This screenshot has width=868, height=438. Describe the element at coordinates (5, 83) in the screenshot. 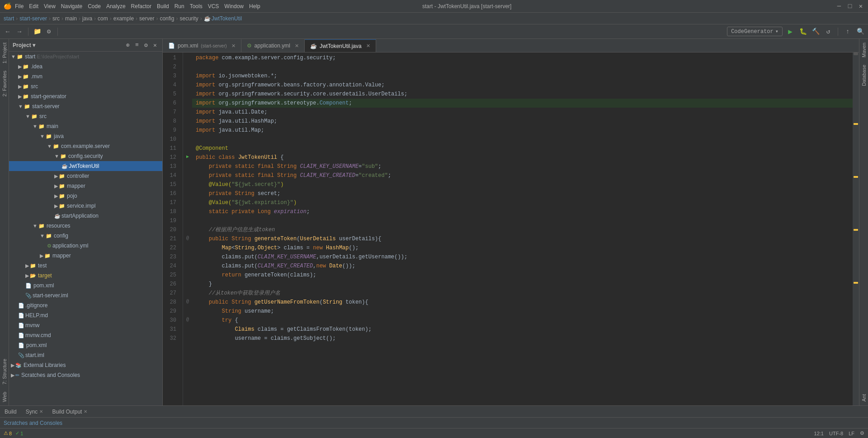

I see `sidebar-label-favorites: 2: Favorites` at that location.